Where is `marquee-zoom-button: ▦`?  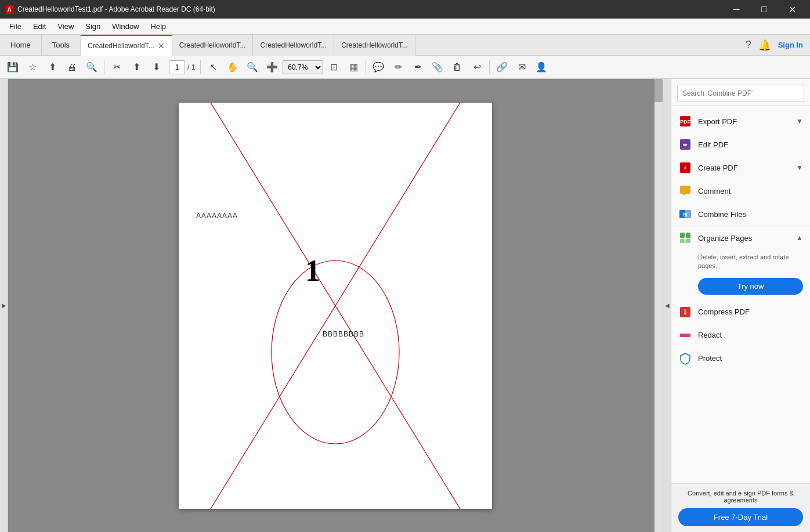 marquee-zoom-button: ▦ is located at coordinates (353, 67).